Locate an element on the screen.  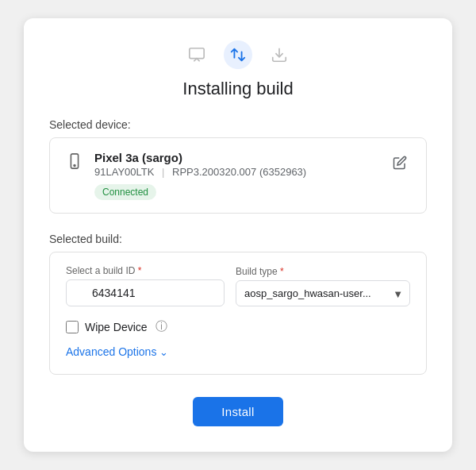
page-title: Installing build is located at coordinates (238, 89).